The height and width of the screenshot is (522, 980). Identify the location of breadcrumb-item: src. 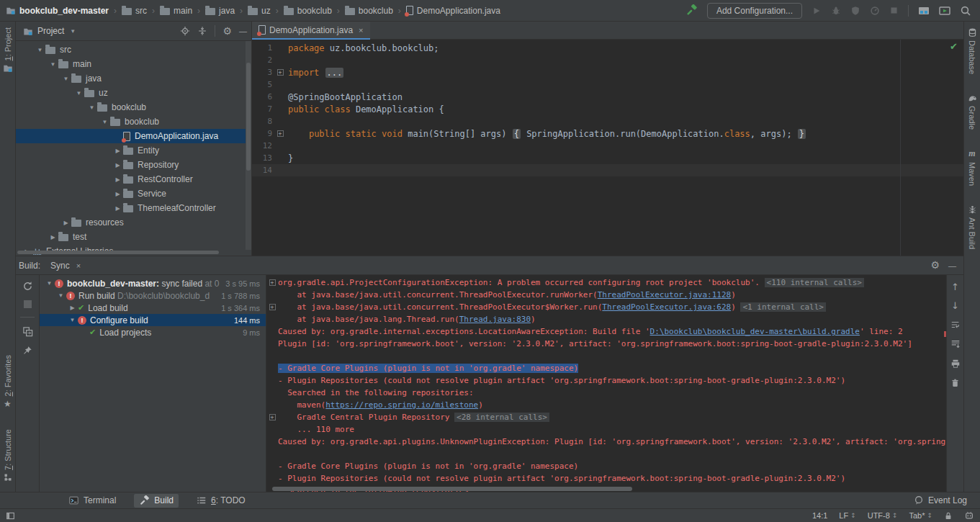
(134, 11).